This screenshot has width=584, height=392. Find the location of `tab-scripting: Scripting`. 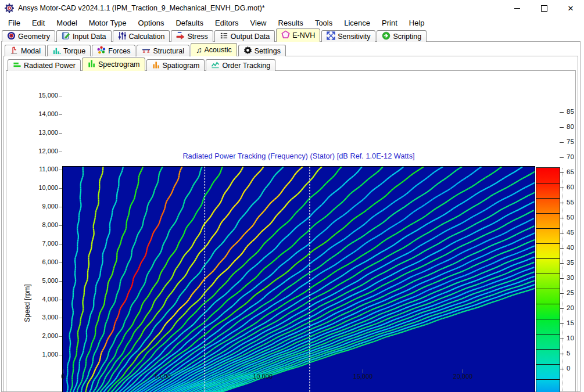

tab-scripting: Scripting is located at coordinates (402, 36).